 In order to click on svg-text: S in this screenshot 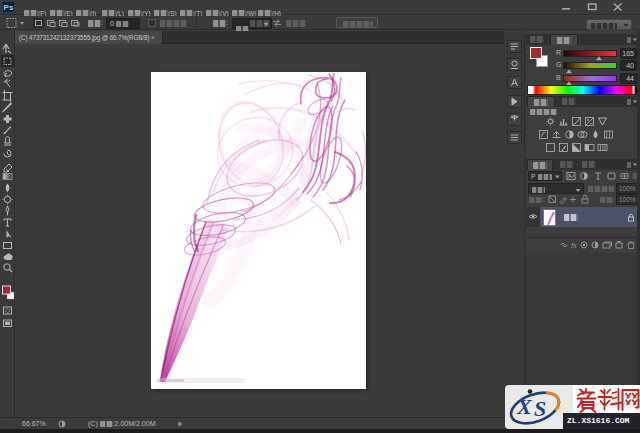, I will do `click(540, 408)`.